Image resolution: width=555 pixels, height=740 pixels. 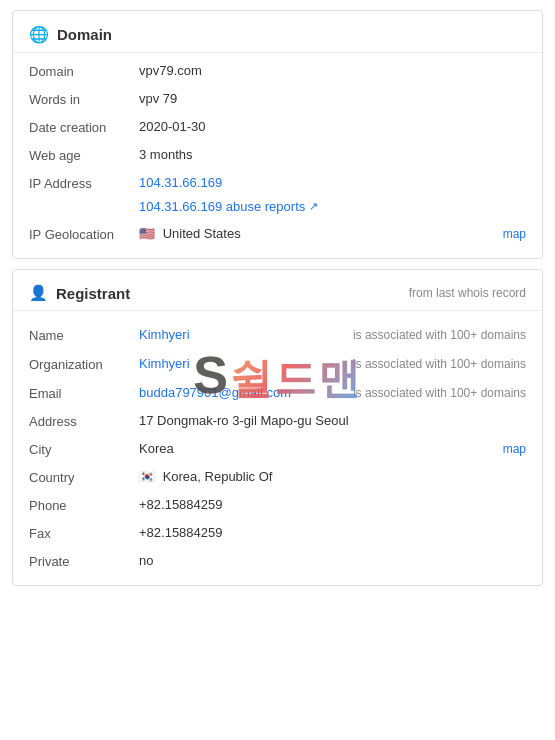 I want to click on city-map: map, so click(x=466, y=448).